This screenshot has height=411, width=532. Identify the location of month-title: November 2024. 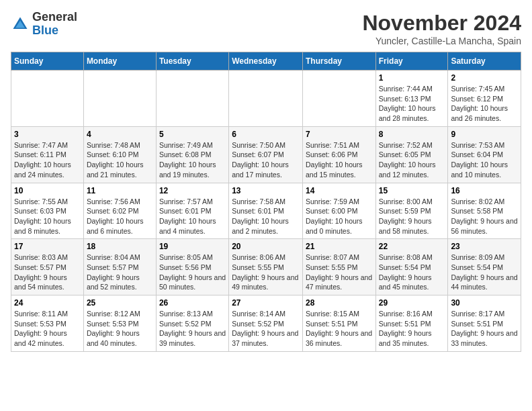
(442, 23).